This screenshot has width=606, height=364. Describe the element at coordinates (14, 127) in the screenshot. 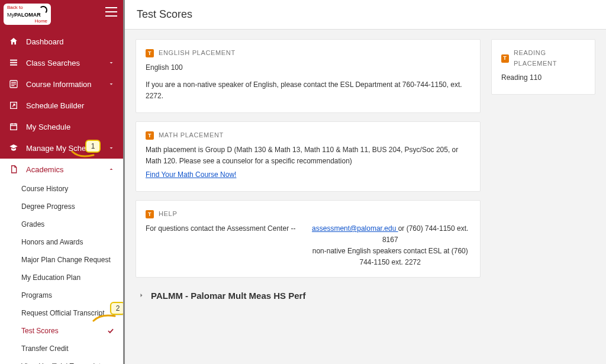

I see `calendar-icon` at that location.